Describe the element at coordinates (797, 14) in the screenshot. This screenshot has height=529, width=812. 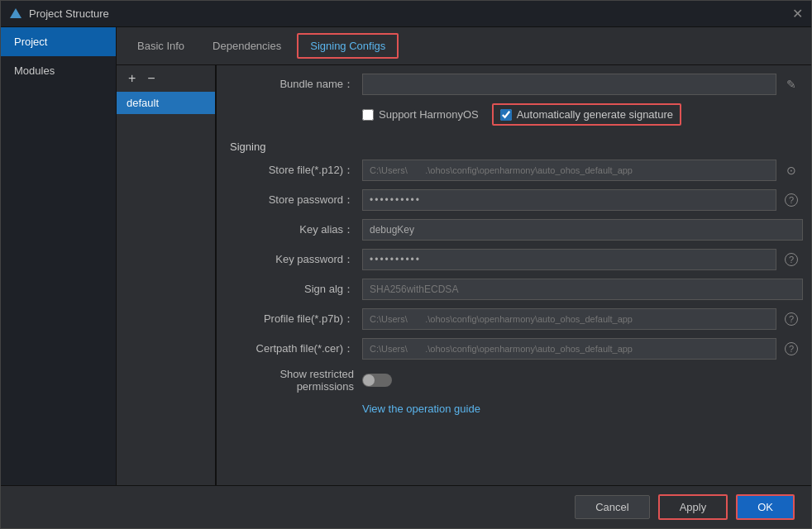
I see `close-button: ✕` at that location.